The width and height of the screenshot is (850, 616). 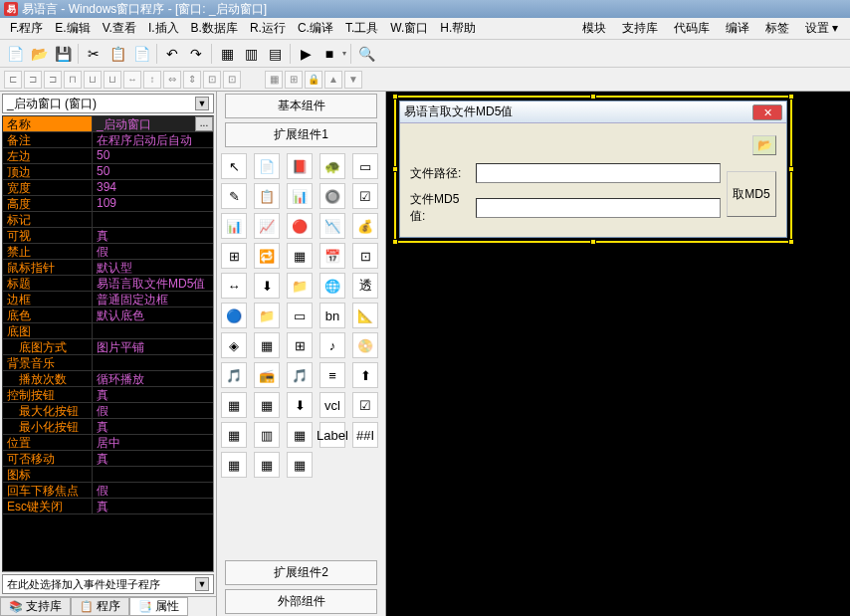 What do you see at coordinates (107, 584) in the screenshot?
I see `event-combo: 在此处选择加入事件处理子程序 ▼` at bounding box center [107, 584].